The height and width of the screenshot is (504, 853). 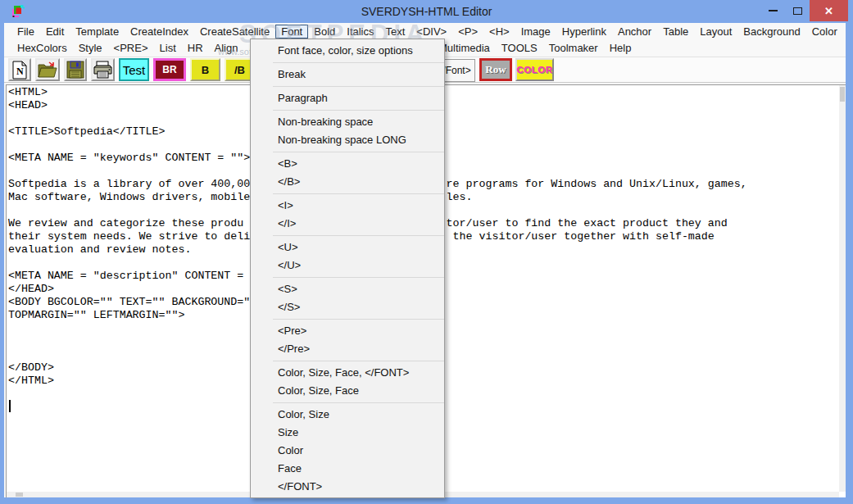 I want to click on close-button: ✕, so click(x=829, y=11).